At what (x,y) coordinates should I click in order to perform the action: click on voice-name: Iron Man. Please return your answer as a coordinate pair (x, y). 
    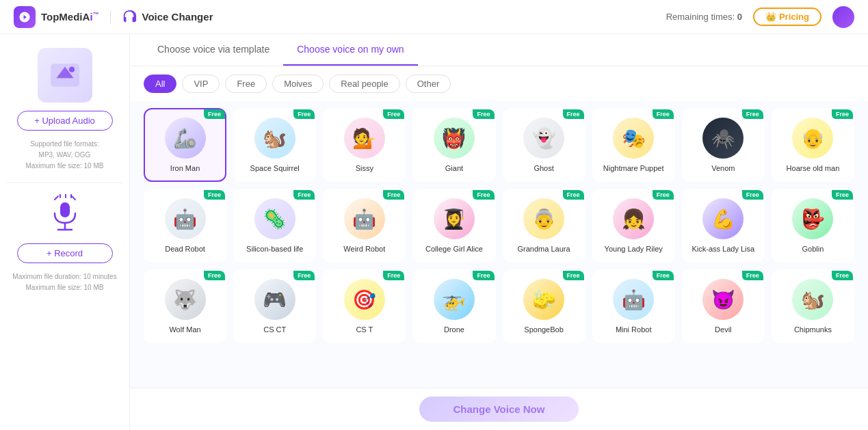
    Looking at the image, I should click on (185, 168).